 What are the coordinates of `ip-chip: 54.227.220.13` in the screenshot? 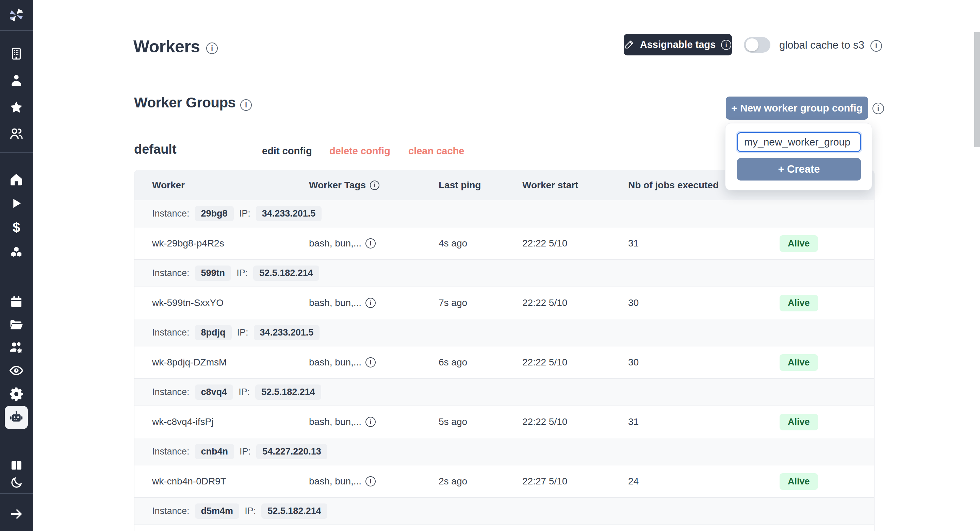 It's located at (292, 452).